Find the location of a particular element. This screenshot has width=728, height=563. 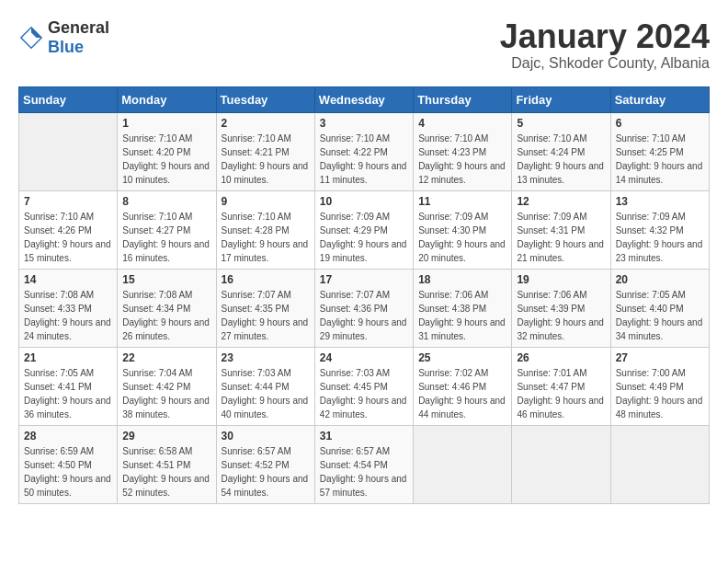

day-number: 15 is located at coordinates (166, 280).